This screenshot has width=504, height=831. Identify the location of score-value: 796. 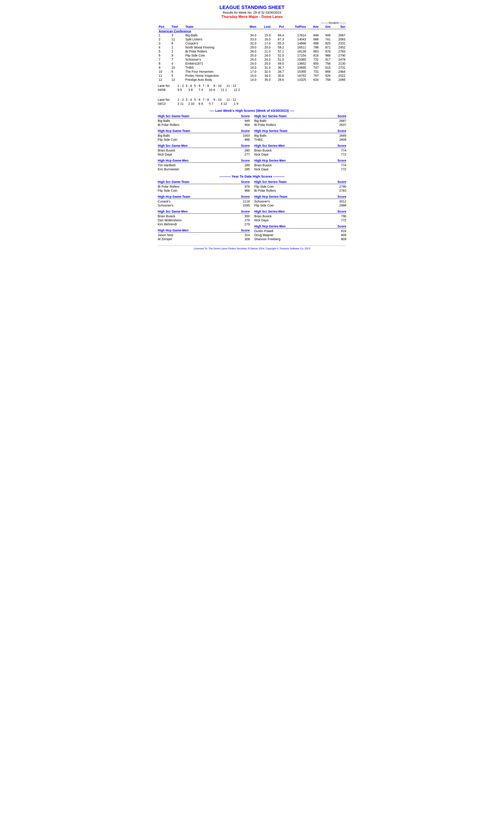
(340, 216).